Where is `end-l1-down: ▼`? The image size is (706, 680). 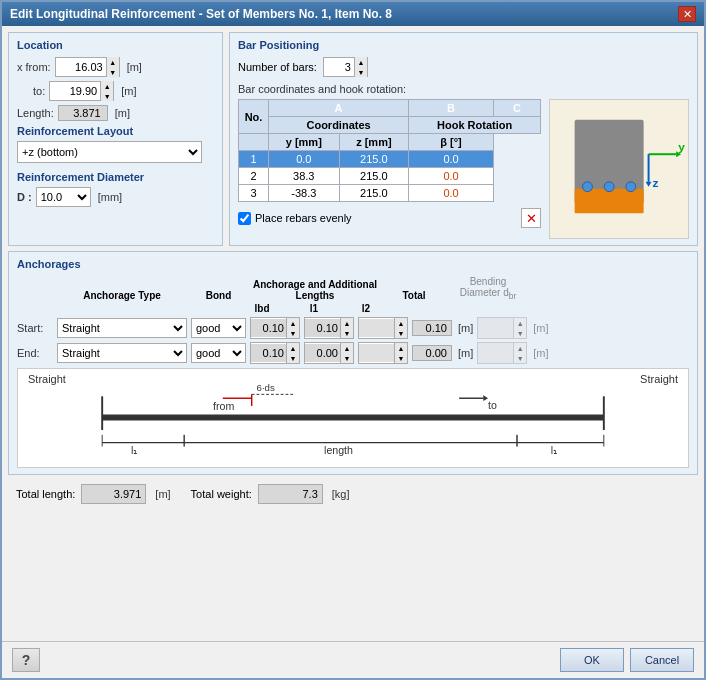 end-l1-down: ▼ is located at coordinates (347, 358).